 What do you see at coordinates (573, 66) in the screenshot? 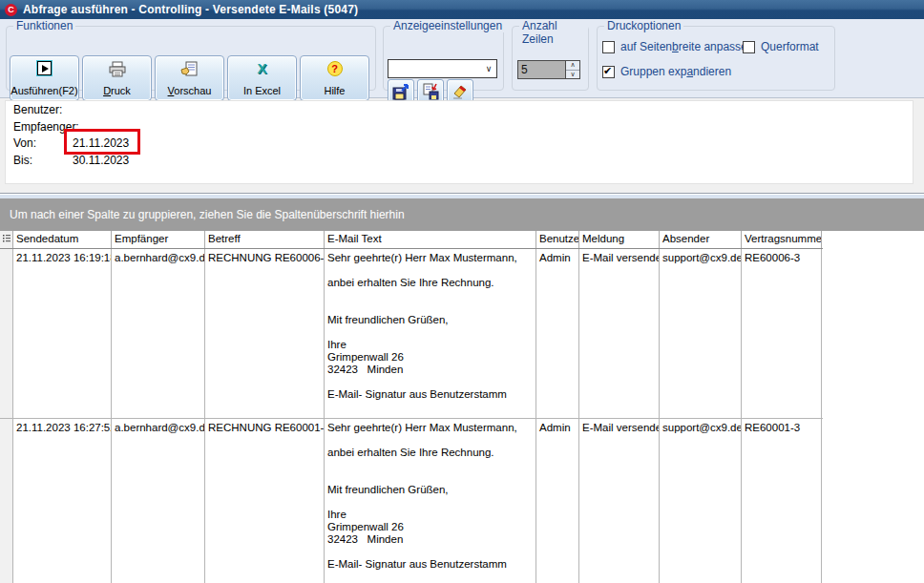
I see `spinner-up-icon: ∧` at bounding box center [573, 66].